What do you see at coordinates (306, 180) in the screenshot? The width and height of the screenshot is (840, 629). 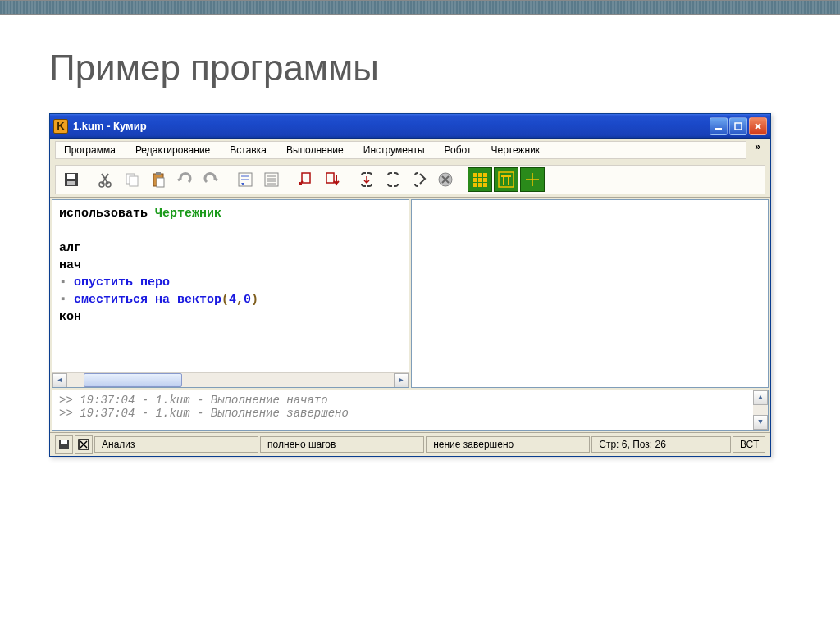 I see `run-icon` at bounding box center [306, 180].